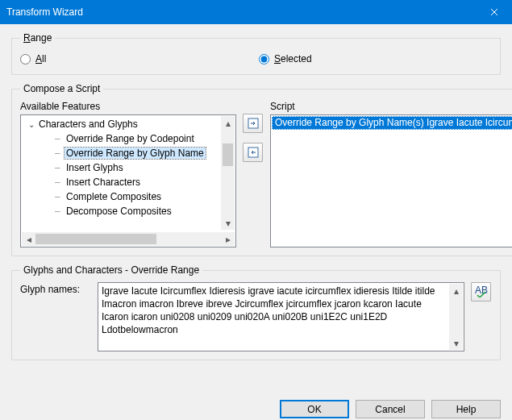 The height and width of the screenshot is (420, 512). What do you see at coordinates (314, 410) in the screenshot?
I see `ok-button: OK` at bounding box center [314, 410].